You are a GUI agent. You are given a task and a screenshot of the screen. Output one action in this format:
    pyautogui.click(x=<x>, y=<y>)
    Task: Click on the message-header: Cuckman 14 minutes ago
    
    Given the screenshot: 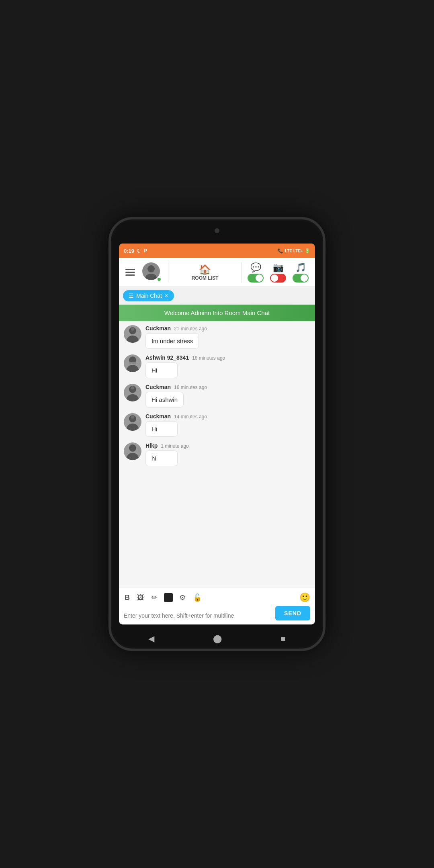 What is the action you would take?
    pyautogui.click(x=228, y=416)
    